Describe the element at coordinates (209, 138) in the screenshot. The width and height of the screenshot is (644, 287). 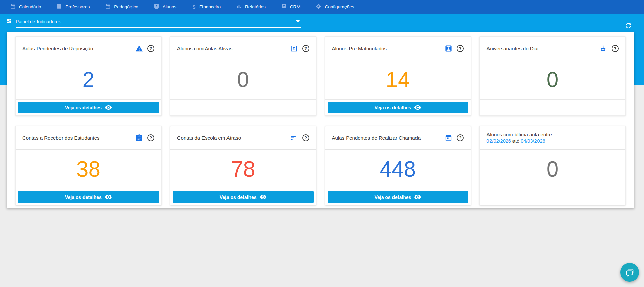
I see `card-title: Contas da Escola em Atraso` at that location.